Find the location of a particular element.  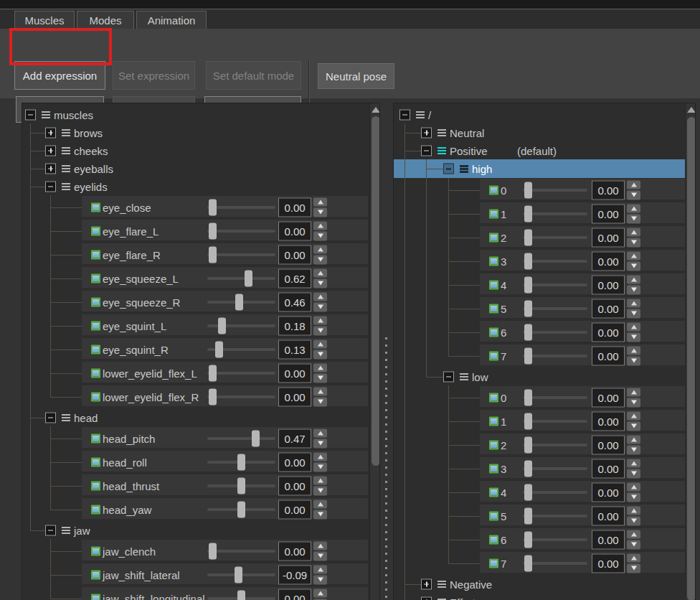

muscle-group-eyelids: eyelids is located at coordinates (201, 187).